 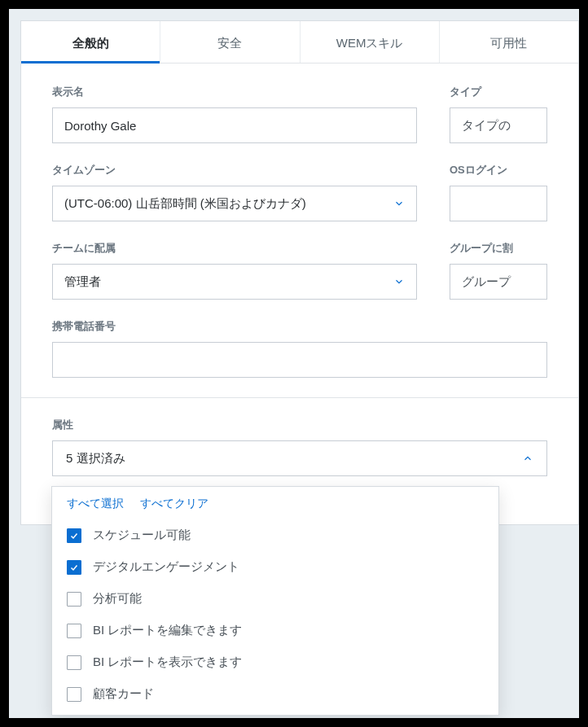 I want to click on attribute-option: スケジュール可能, so click(x=275, y=536).